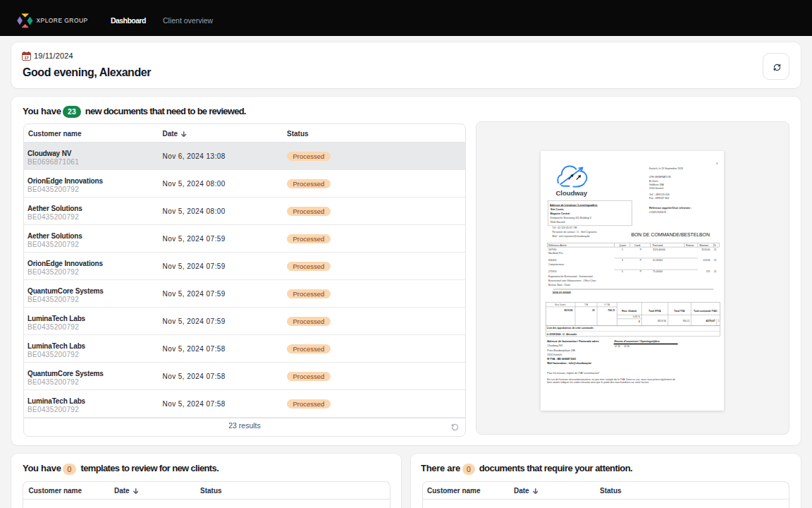 This screenshot has height=508, width=812. I want to click on svg-text: Cloudway, so click(572, 193).